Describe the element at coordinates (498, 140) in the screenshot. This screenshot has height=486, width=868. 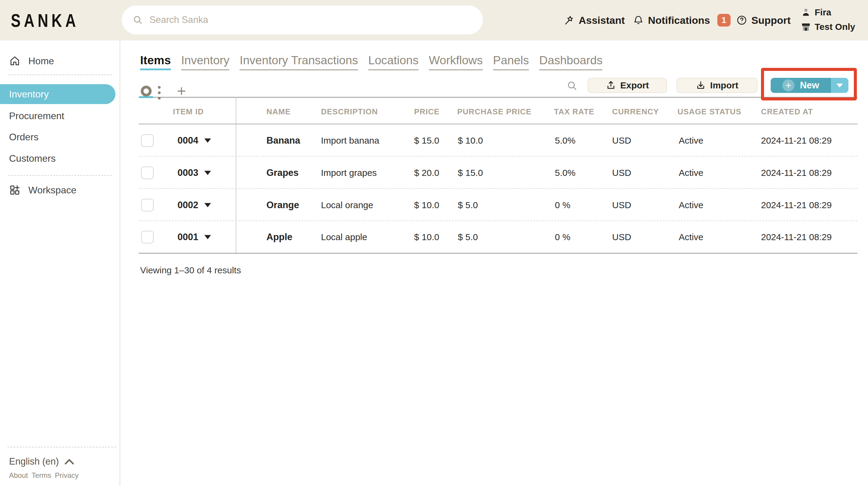
I see `table-row: 0004 Banana Import banana $ 15.0 $ 10.0 …` at that location.